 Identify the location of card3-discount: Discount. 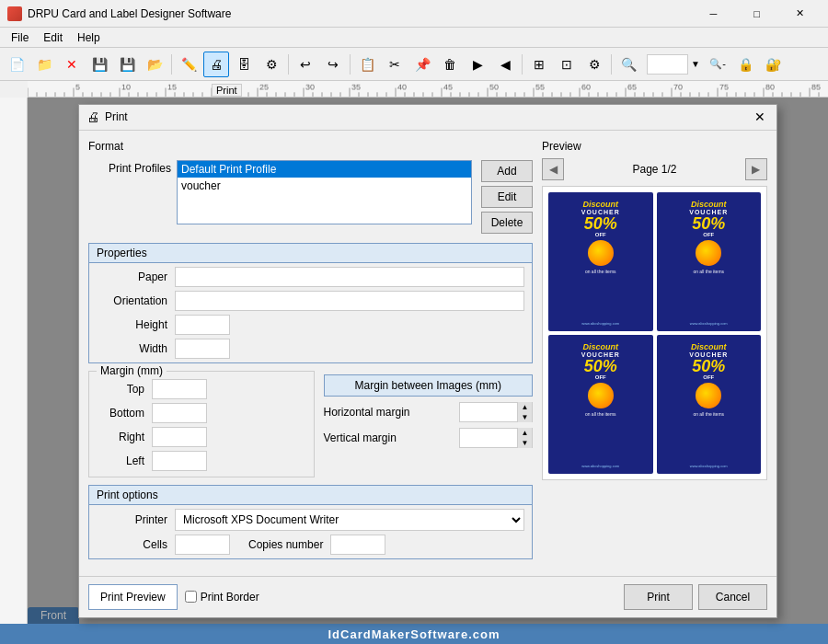
(600, 347).